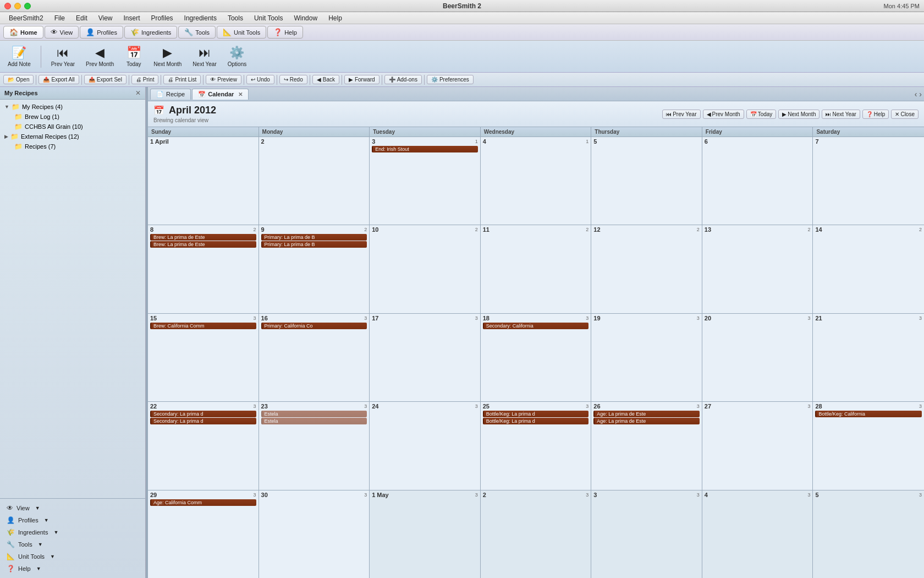 This screenshot has width=924, height=578. What do you see at coordinates (840, 114) in the screenshot?
I see `cal-nav-next-year: ⏭ Next Year` at bounding box center [840, 114].